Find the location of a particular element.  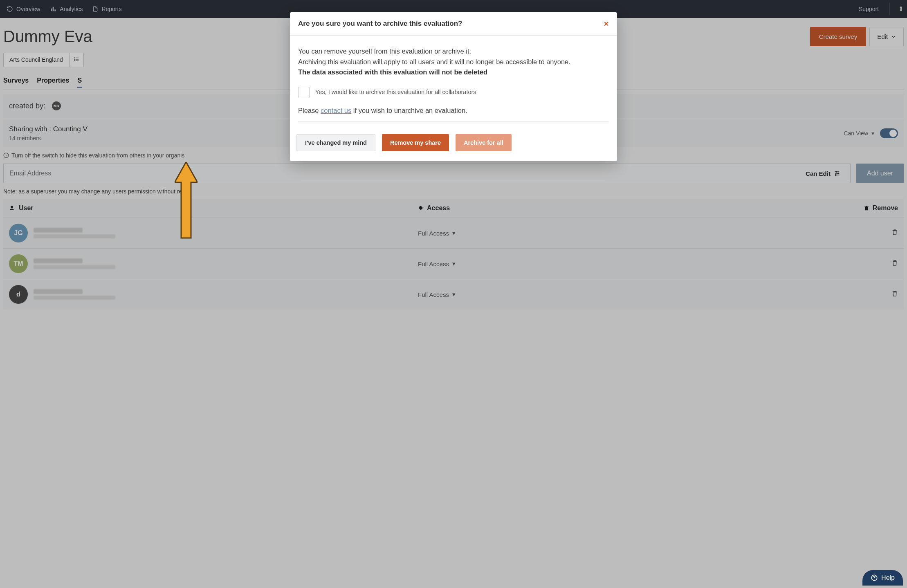

contact-pre: Please is located at coordinates (309, 110).